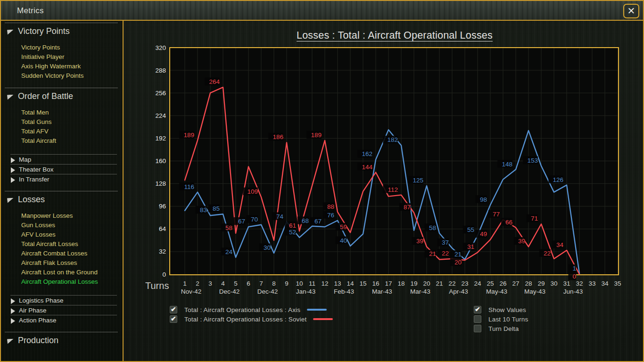 This screenshot has width=644, height=362. What do you see at coordinates (255, 220) in the screenshot?
I see `value-label: 70` at bounding box center [255, 220].